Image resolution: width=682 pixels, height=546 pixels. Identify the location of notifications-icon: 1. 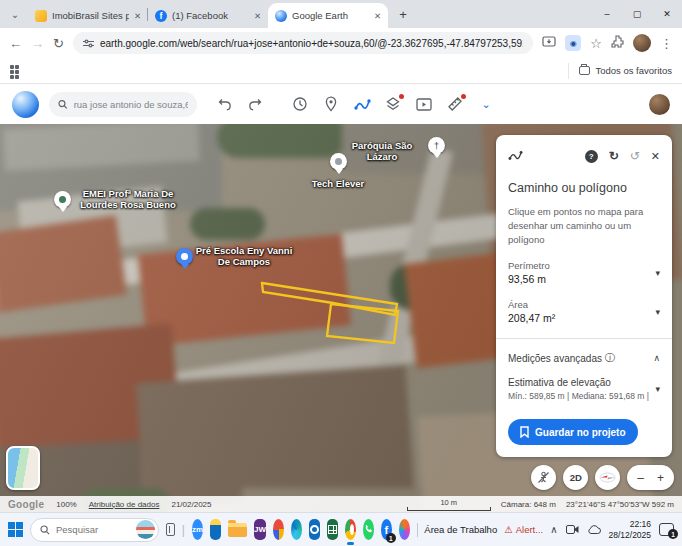
(666, 530).